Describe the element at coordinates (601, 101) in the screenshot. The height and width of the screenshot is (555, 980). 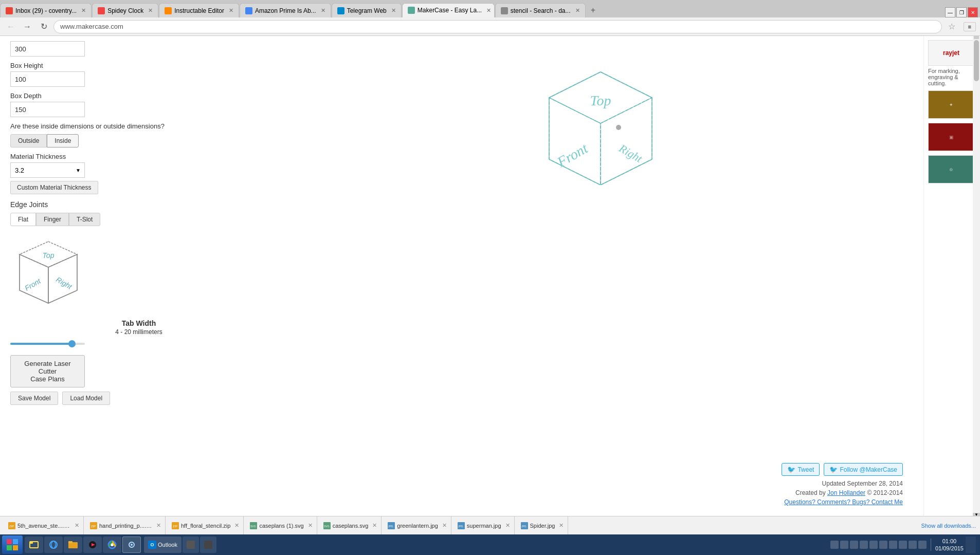
I see `svg-text: Top` at that location.